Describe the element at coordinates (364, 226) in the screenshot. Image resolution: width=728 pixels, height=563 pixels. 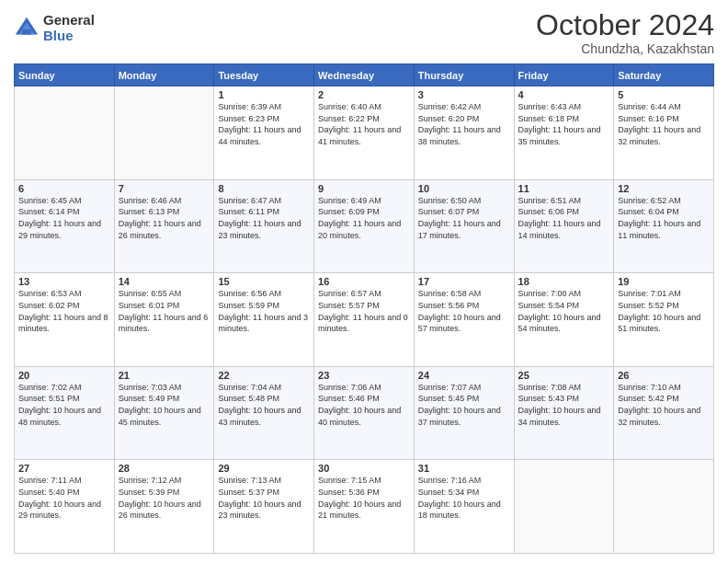
I see `calendar-cell: 9Sunrise: 6:49 AMSunset: 6:09 PMDaylight…` at that location.